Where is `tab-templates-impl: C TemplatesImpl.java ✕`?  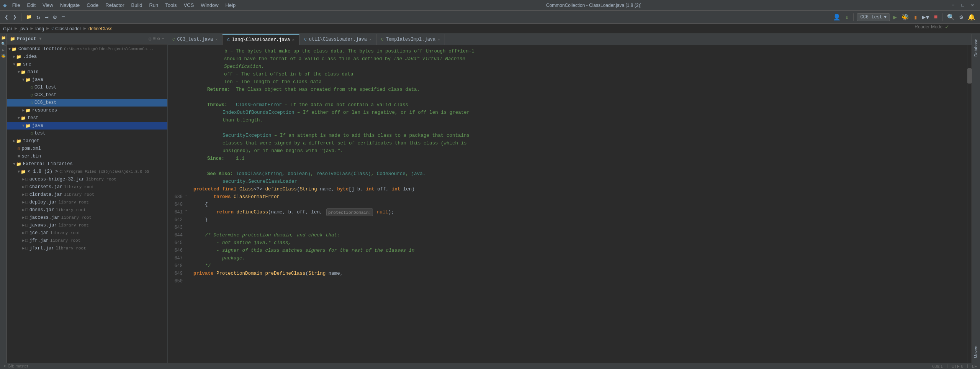
tab-templates-impl: C TemplatesImpl.java ✕ is located at coordinates (411, 39).